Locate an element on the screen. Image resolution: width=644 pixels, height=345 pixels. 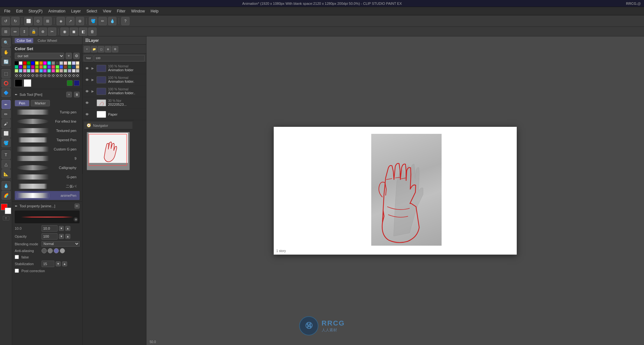
eraser-tool: ⬜ is located at coordinates (6, 133).